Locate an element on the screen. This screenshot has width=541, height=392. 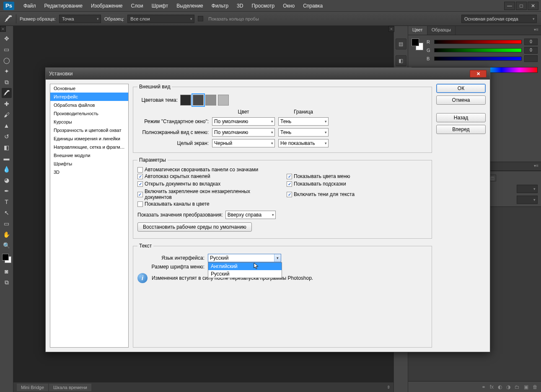
pen-tool: ✒ is located at coordinates (7, 191).